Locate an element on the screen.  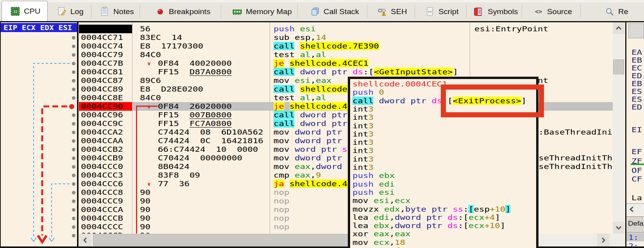
calling-convention-header: Defa is located at coordinates (635, 225).